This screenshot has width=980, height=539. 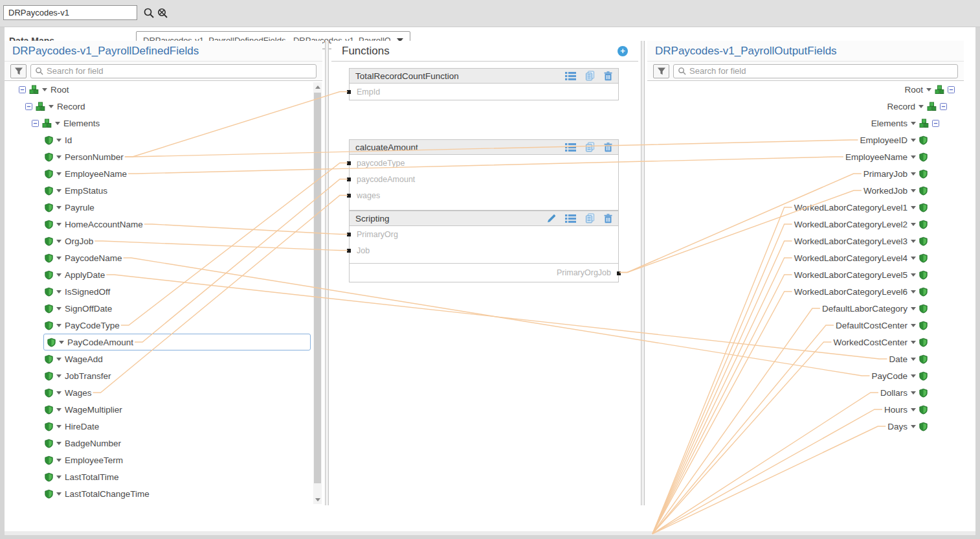 What do you see at coordinates (163, 308) in the screenshot?
I see `tree-field-row: SignOffDate` at bounding box center [163, 308].